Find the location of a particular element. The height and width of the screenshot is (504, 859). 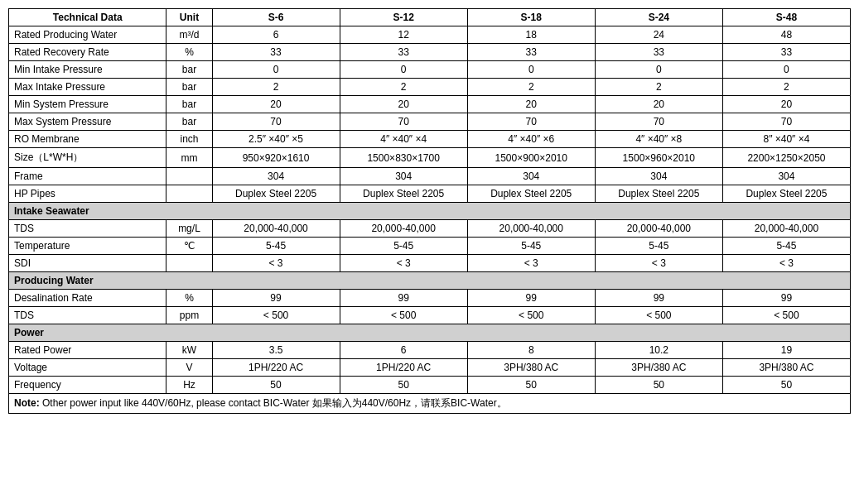

row-s12: 1PH/220 AC is located at coordinates (403, 367).